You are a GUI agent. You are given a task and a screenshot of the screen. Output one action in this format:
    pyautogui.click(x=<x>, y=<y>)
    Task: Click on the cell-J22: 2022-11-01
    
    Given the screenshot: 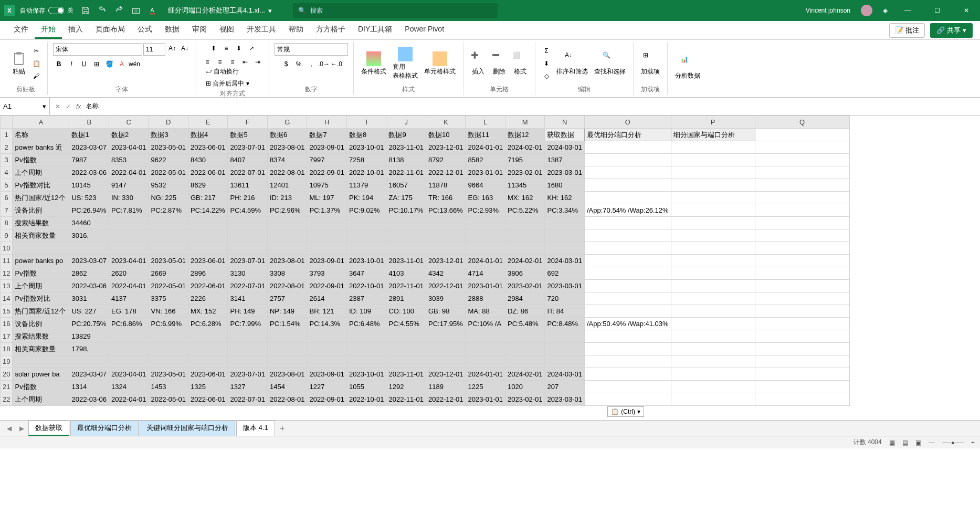 What is the action you would take?
    pyautogui.click(x=406, y=400)
    